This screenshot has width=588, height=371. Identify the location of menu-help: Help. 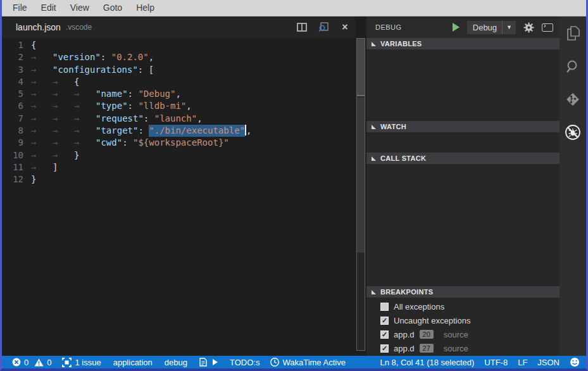
(146, 8).